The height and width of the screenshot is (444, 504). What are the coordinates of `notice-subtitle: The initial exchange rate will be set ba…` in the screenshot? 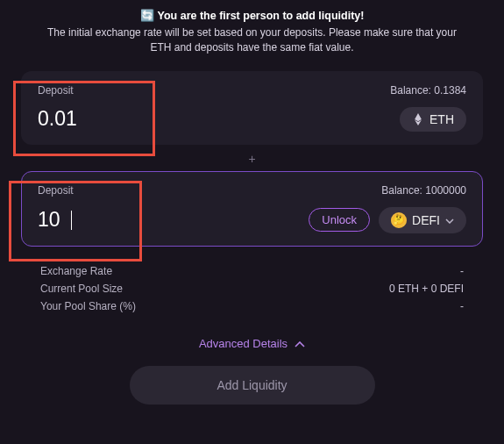 It's located at (252, 40).